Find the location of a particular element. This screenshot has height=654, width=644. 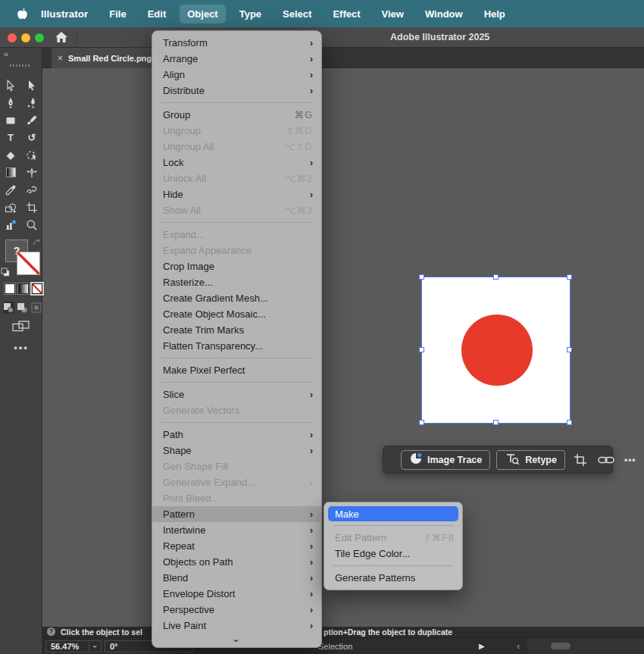

chevron-down-icon: › is located at coordinates (95, 646).